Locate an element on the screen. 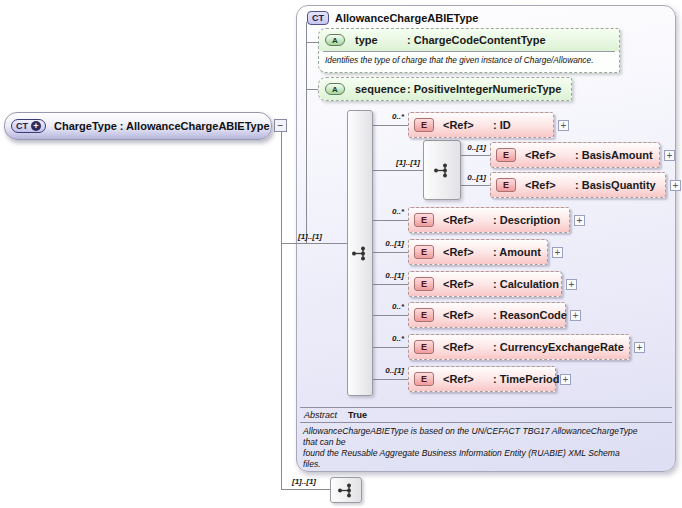 The image size is (682, 508). basisquantity-connector-line is located at coordinates (476, 186).